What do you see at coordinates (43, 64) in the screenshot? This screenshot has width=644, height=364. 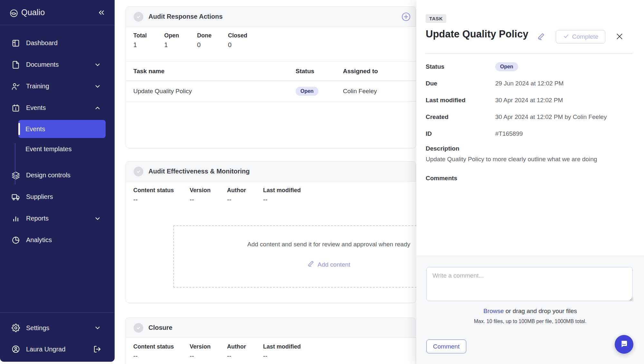 I see `sidebar-item-label: Documents` at bounding box center [43, 64].